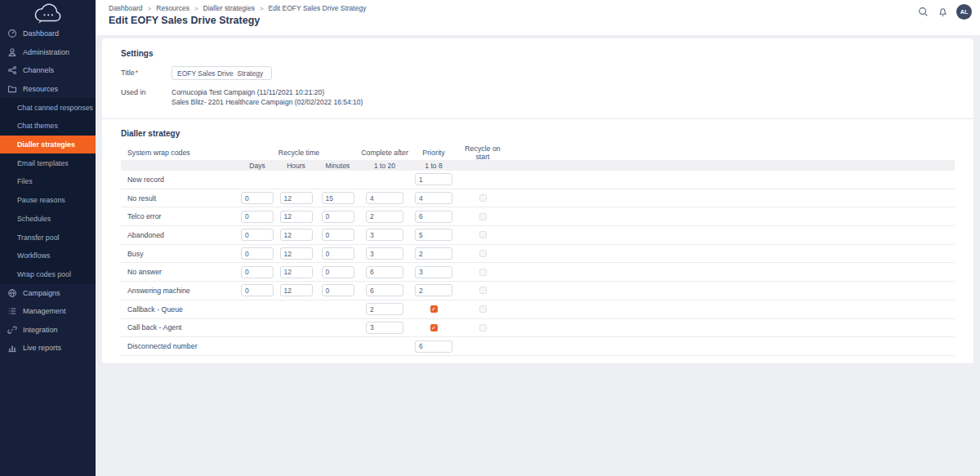 The width and height of the screenshot is (980, 476). What do you see at coordinates (12, 293) in the screenshot?
I see `campaigns-icon` at bounding box center [12, 293].